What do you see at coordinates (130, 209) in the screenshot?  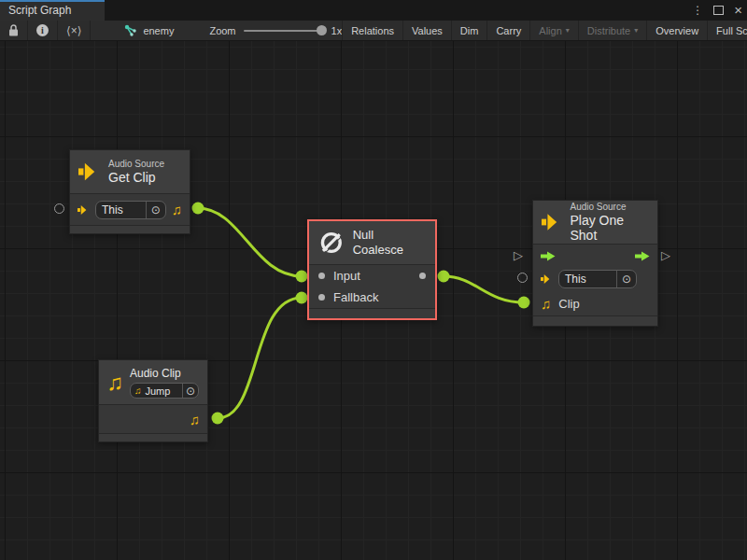 I see `node-port-row: This ⊙ ♫` at bounding box center [130, 209].